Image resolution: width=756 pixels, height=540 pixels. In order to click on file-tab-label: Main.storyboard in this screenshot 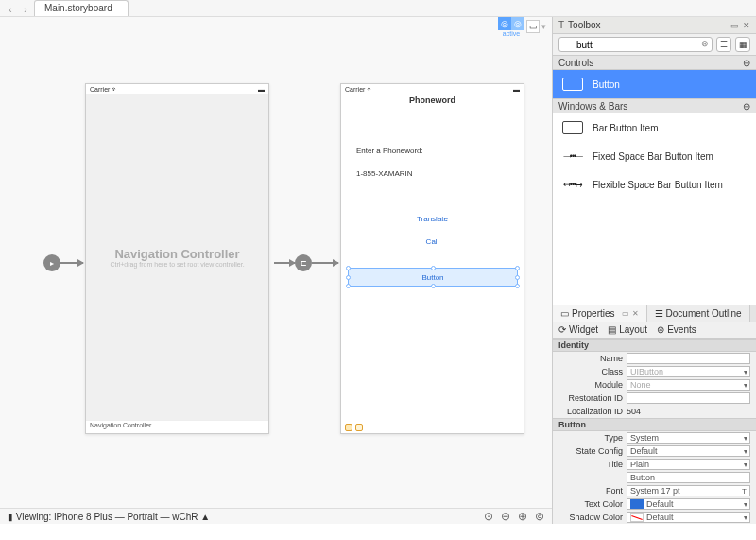, I will do `click(78, 8)`.